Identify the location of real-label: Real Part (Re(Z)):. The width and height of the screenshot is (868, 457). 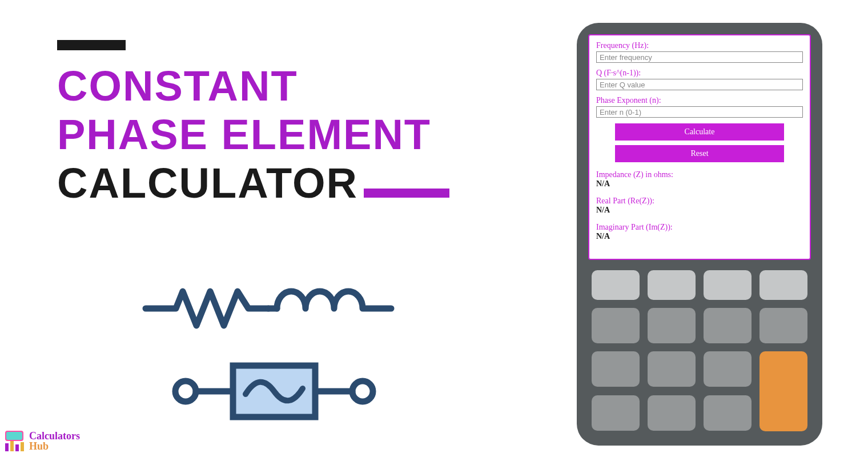
(700, 201).